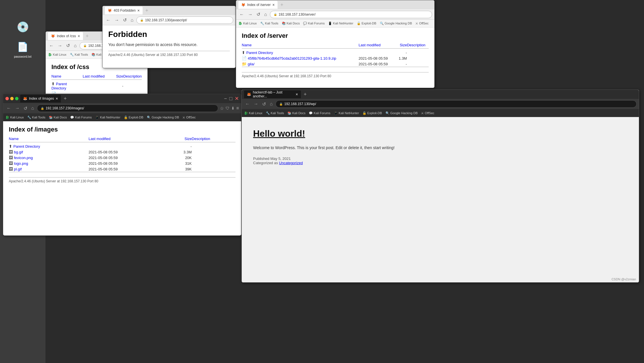  Describe the element at coordinates (351, 14) in the screenshot. I see `server-address-bar: 🔒 192.168.157.130/server/` at that location.